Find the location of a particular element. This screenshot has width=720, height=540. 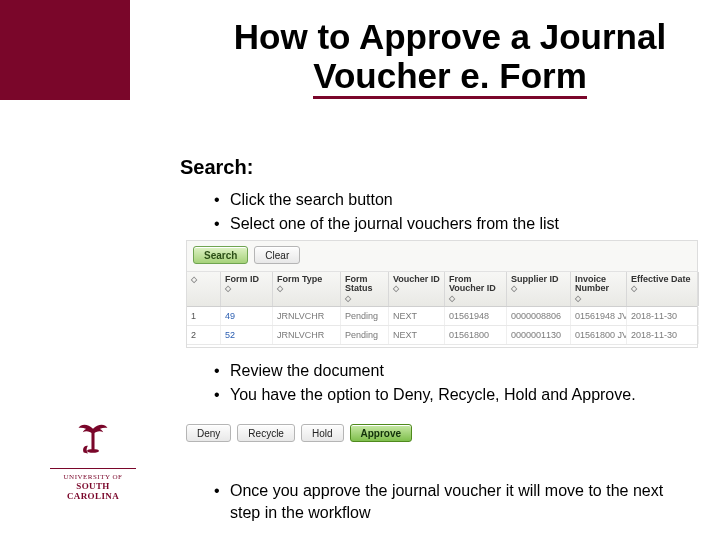

search-results-embed: Search Clear ◇ Form ID◇ Form Type◇ Form … is located at coordinates (442, 294).